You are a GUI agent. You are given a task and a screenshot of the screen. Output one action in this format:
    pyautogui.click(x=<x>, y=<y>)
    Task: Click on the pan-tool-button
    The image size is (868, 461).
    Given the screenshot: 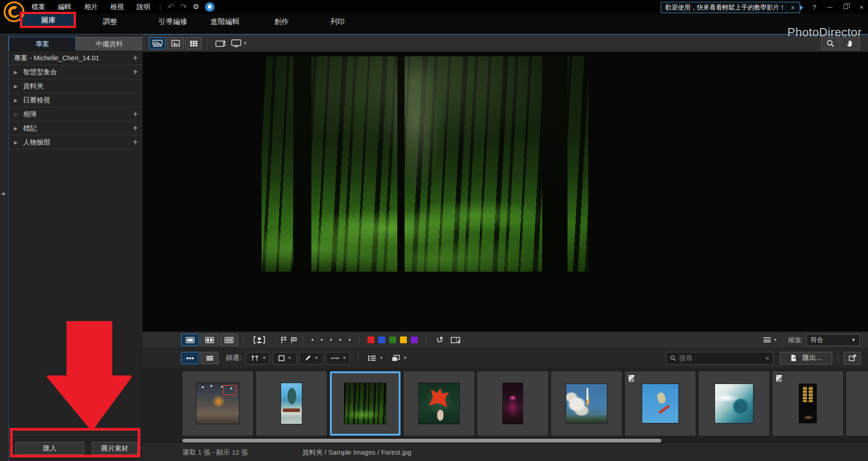 What is the action you would take?
    pyautogui.click(x=850, y=43)
    